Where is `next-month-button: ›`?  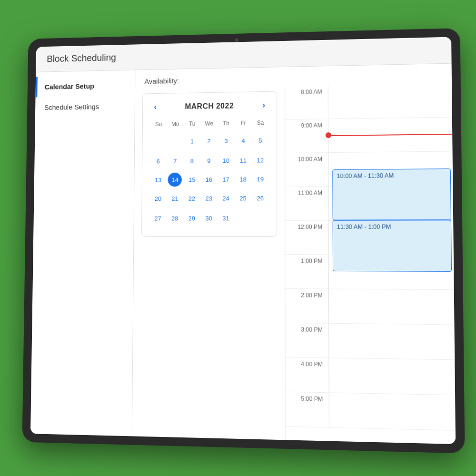
next-month-button: › is located at coordinates (264, 106).